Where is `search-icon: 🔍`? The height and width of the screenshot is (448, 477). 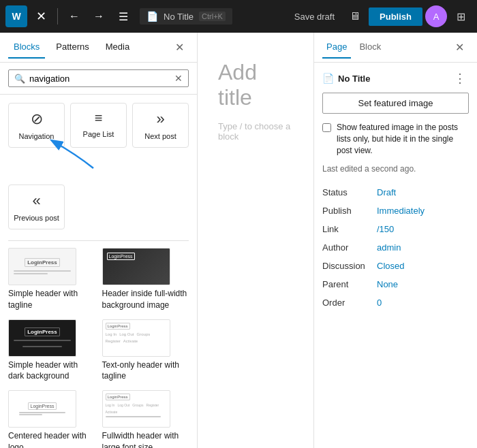
search-icon: 🔍 is located at coordinates (20, 79).